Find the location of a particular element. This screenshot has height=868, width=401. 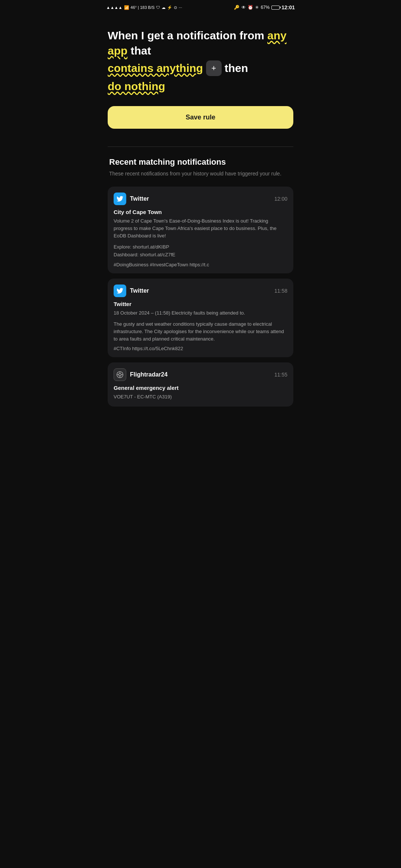

notif-title-3: General emergency alert is located at coordinates (200, 388).